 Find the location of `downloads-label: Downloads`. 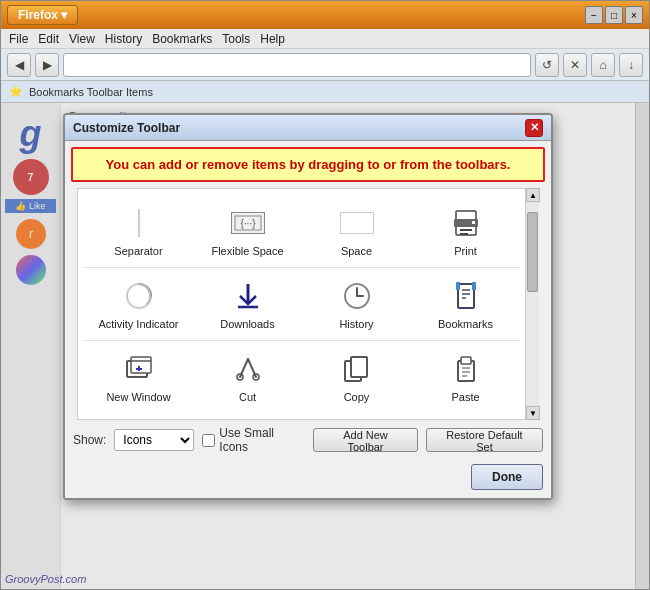

downloads-label: Downloads is located at coordinates (247, 324).